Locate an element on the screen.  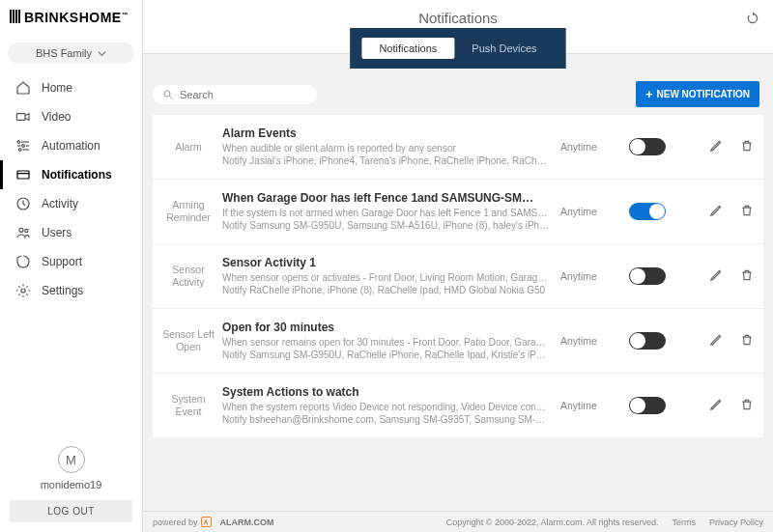
sidebar-item-label: Activity is located at coordinates (60, 204).